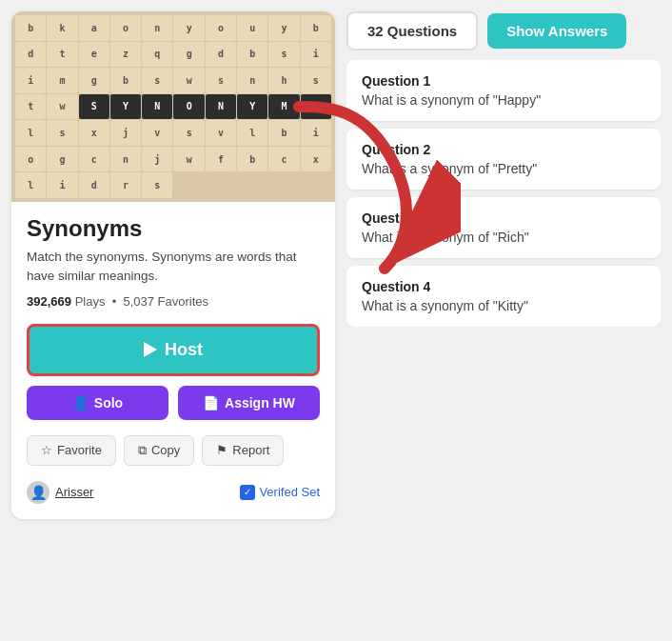 The height and width of the screenshot is (641, 672). Describe the element at coordinates (94, 160) in the screenshot. I see `letter-cell: c` at that location.